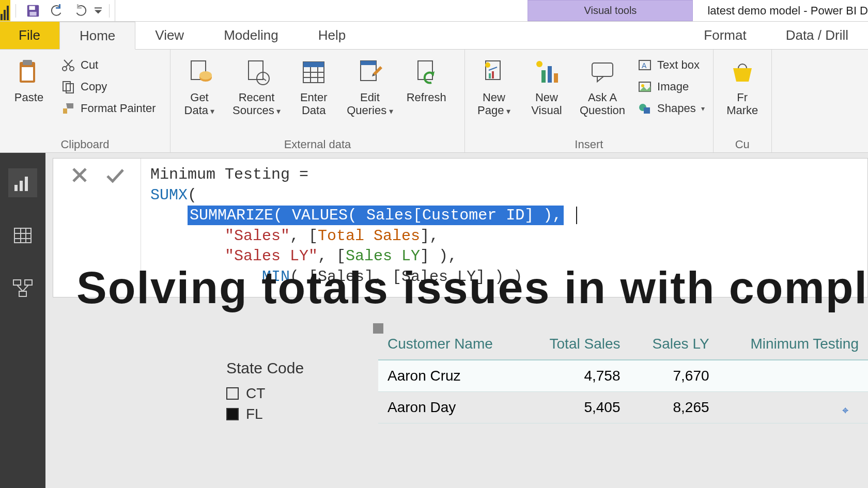  I want to click on col-min-testing: Minimum Testing, so click(794, 344).